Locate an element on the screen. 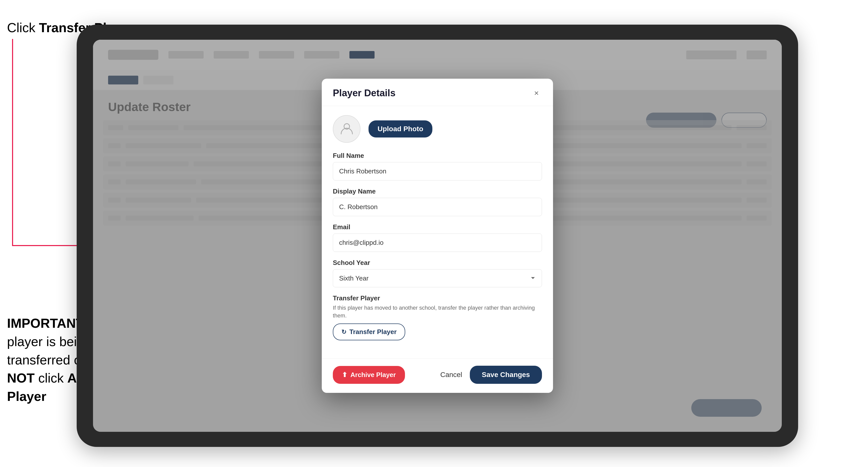 This screenshot has height=467, width=868. display-name-label: Display Name is located at coordinates (437, 191).